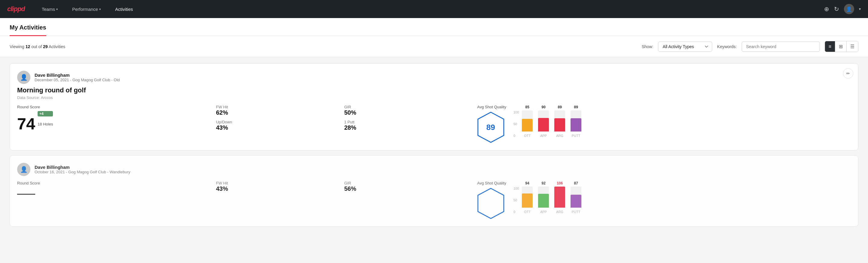 The width and height of the screenshot is (868, 263). What do you see at coordinates (648, 47) in the screenshot?
I see `show-label: Show:` at bounding box center [648, 47].